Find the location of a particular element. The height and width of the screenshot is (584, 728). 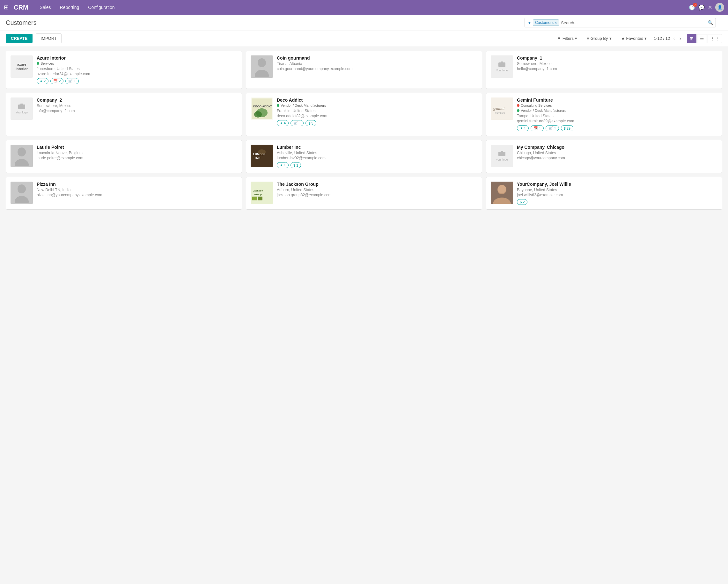

card-badges: $ 2 is located at coordinates (617, 202).